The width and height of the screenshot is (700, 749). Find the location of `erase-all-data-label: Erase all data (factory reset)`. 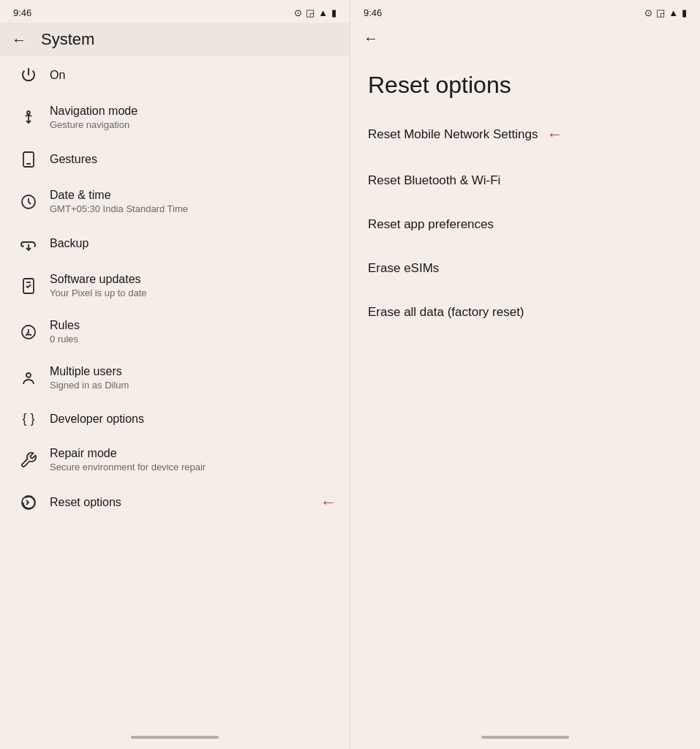

erase-all-data-label: Erase all data (factory reset) is located at coordinates (446, 312).